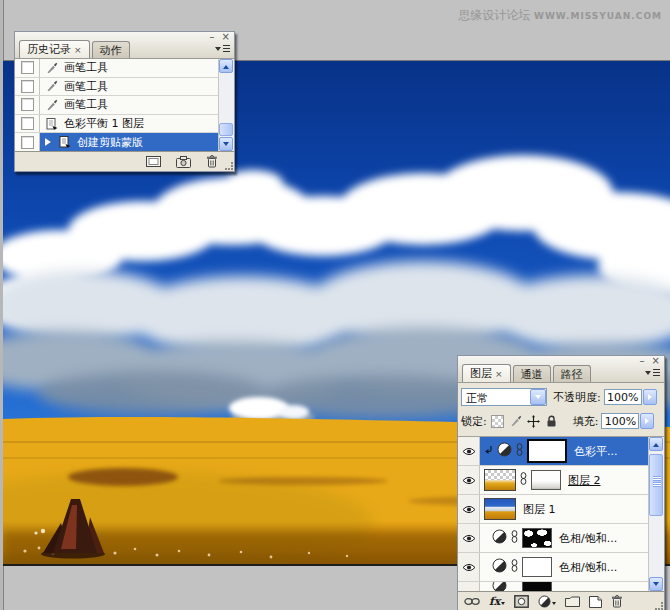 This screenshot has width=670, height=610. I want to click on history-panel: – × 历史记录× 动作 画笔工具, so click(124, 102).